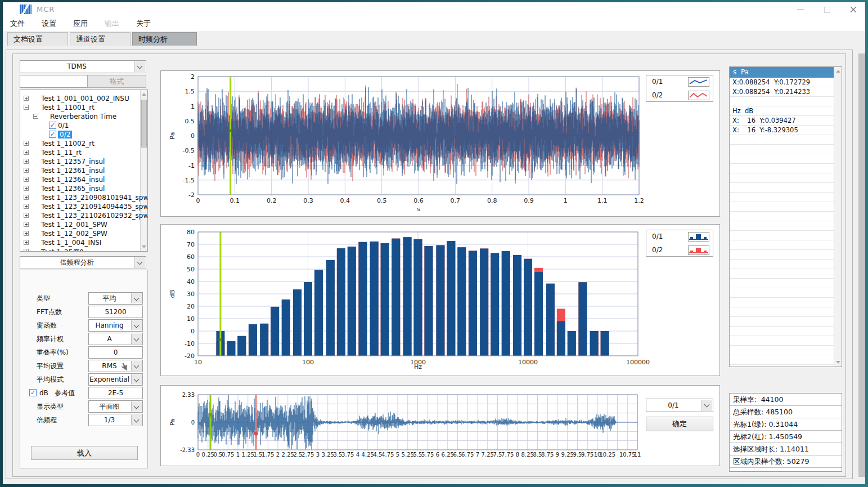 This screenshot has width=868, height=487. What do you see at coordinates (117, 81) in the screenshot?
I see `format-button: 格式` at bounding box center [117, 81].